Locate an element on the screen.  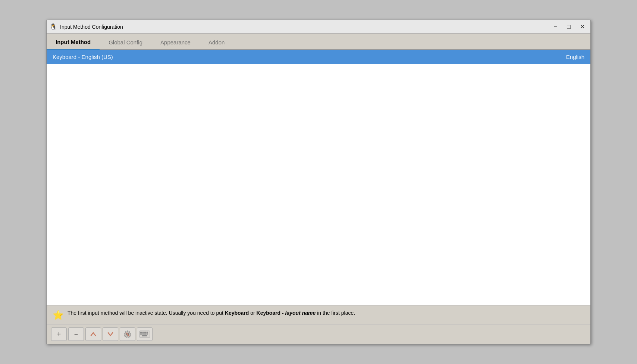
move-down-button is located at coordinates (110, 334).